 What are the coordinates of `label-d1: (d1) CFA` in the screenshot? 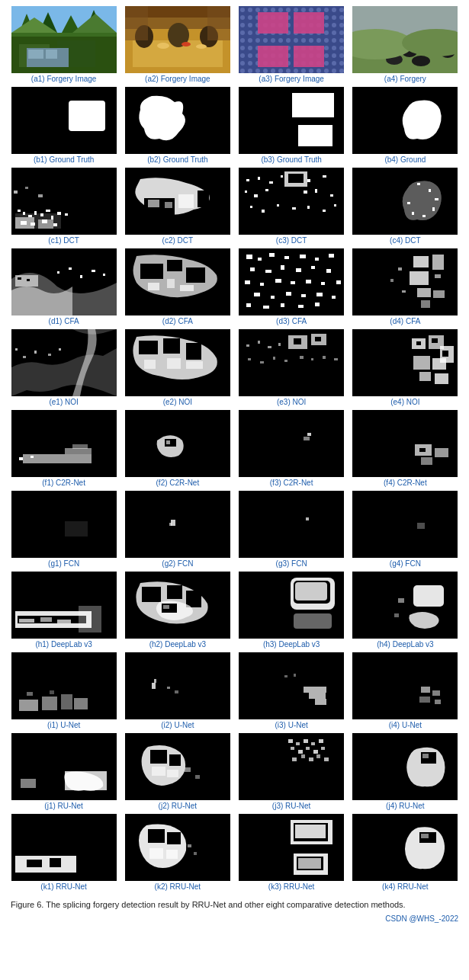 It's located at (64, 322).